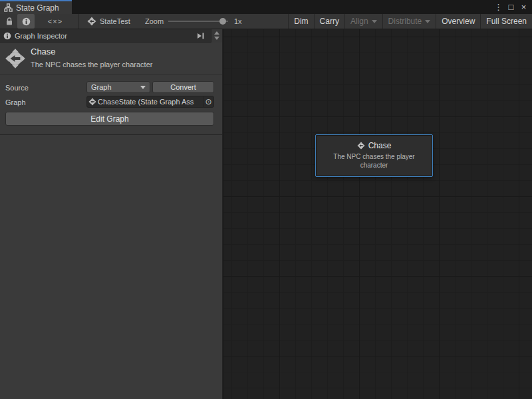 This screenshot has height=399, width=532. What do you see at coordinates (101, 87) in the screenshot?
I see `source-dropdown-value: Graph` at bounding box center [101, 87].